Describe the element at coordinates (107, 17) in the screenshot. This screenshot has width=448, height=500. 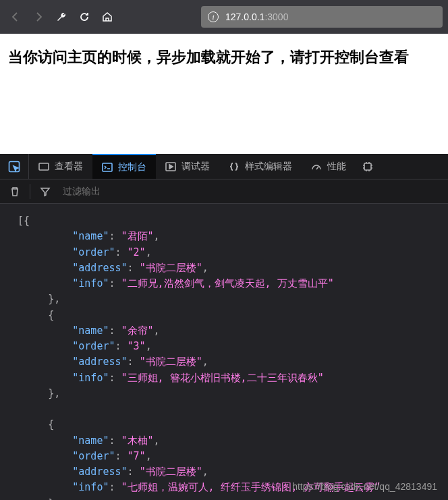
I see `home-icon` at that location.